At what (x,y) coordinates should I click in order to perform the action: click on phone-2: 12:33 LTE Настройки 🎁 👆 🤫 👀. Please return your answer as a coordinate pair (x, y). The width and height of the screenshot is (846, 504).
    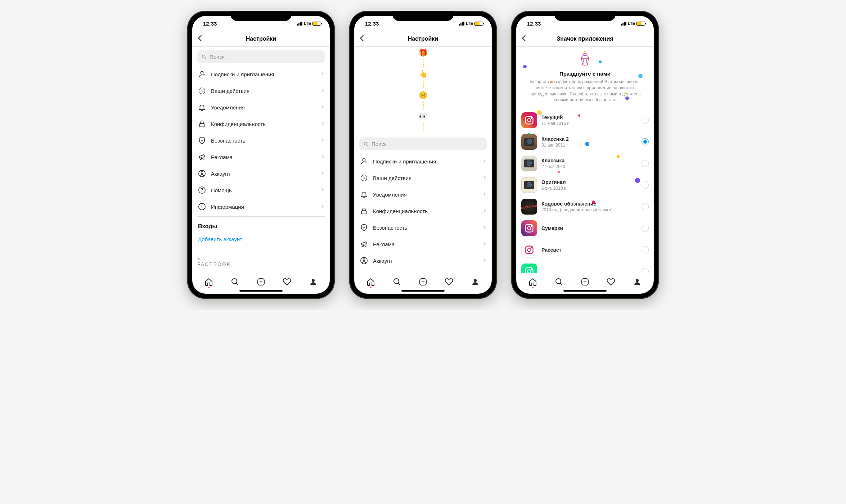
    Looking at the image, I should click on (423, 155).